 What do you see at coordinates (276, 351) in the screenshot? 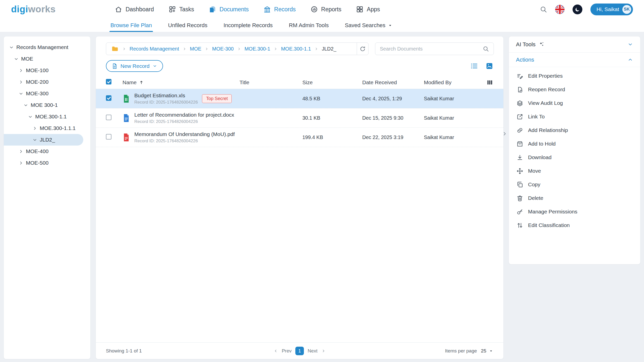
I see `chevron-left-icon` at bounding box center [276, 351].